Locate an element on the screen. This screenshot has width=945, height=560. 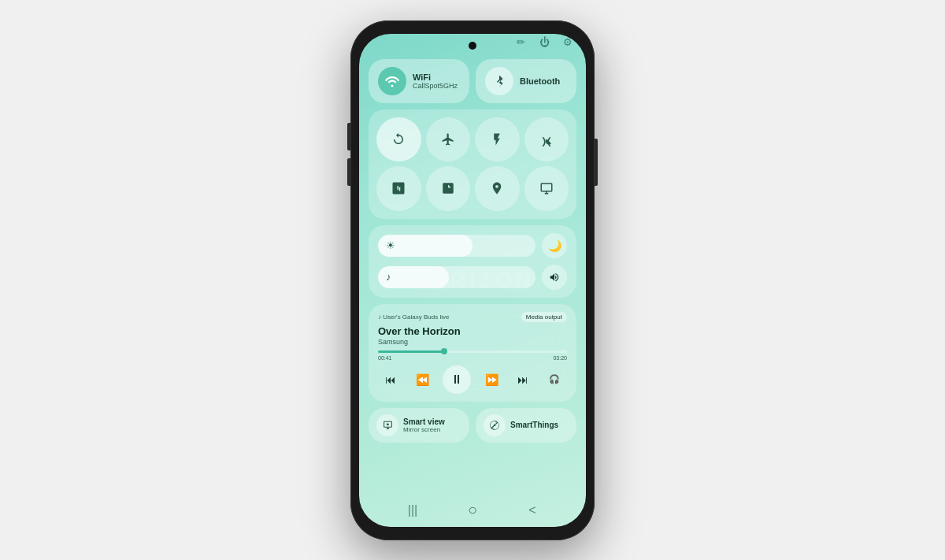
toggle-auto-rotate is located at coordinates (398, 140).